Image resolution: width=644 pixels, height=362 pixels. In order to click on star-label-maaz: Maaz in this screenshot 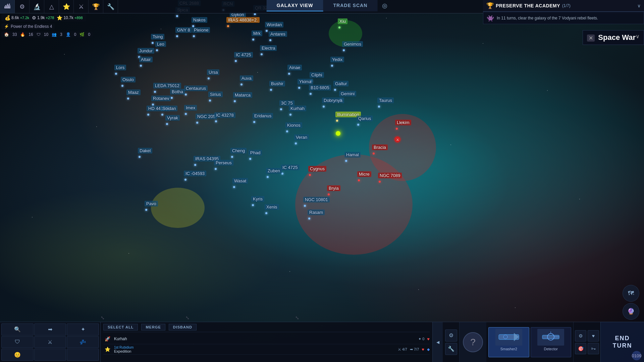, I will do `click(133, 93)`.